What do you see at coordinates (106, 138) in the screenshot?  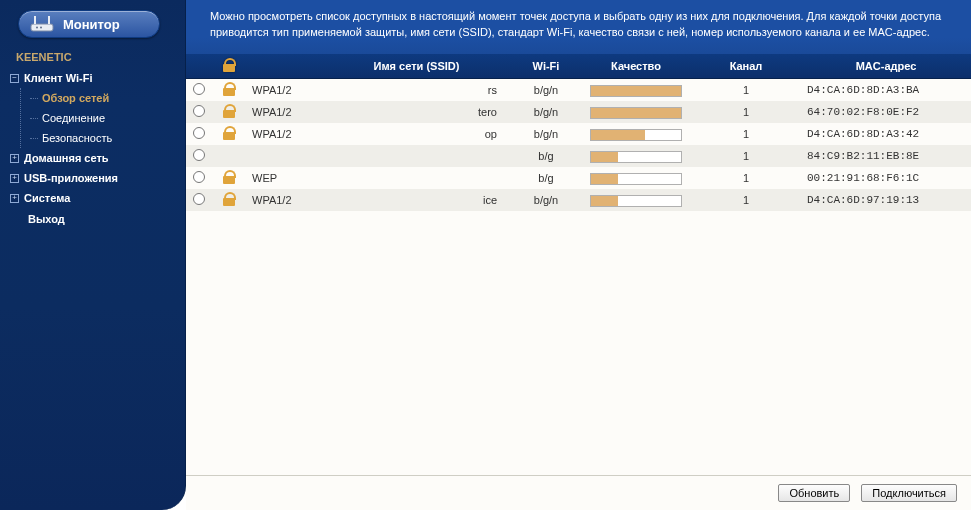 I see `nav-leaf-security: Безопасность` at bounding box center [106, 138].